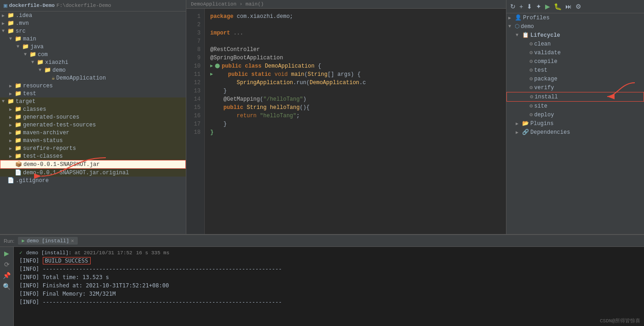 This screenshot has width=644, height=326. I want to click on tree-item: ▼ 📁 com, so click(93, 54).